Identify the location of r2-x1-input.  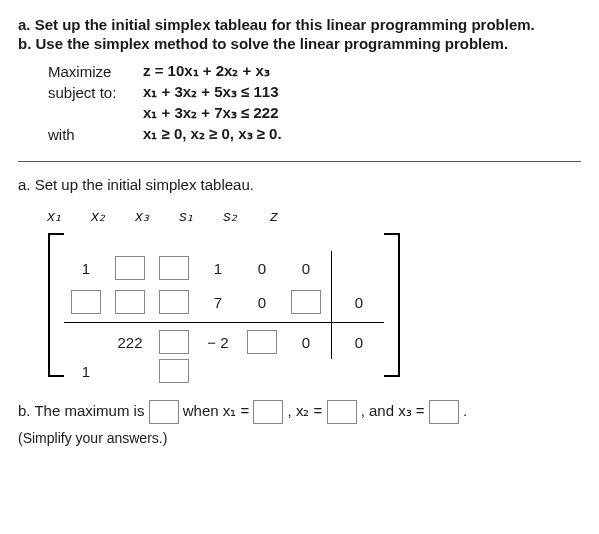
(130, 302).